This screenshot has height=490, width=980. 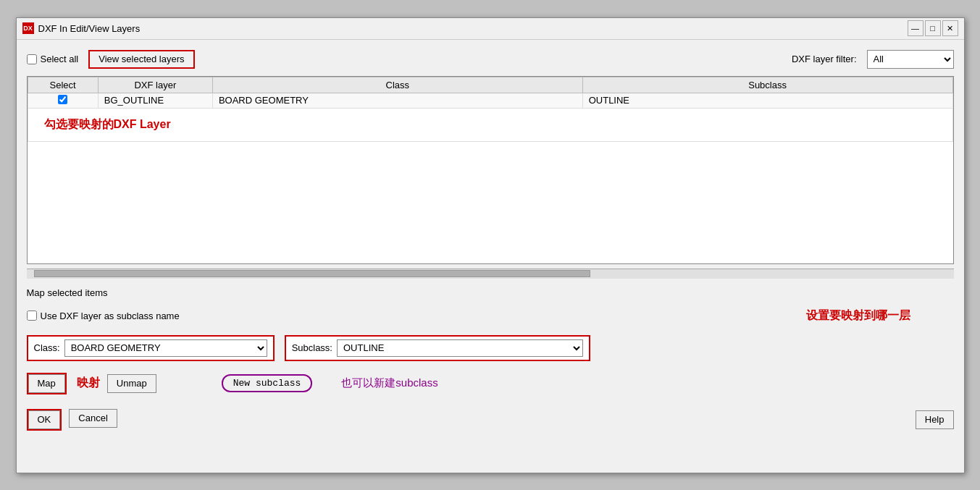 I want to click on scrollbar-thumb, so click(x=312, y=274).